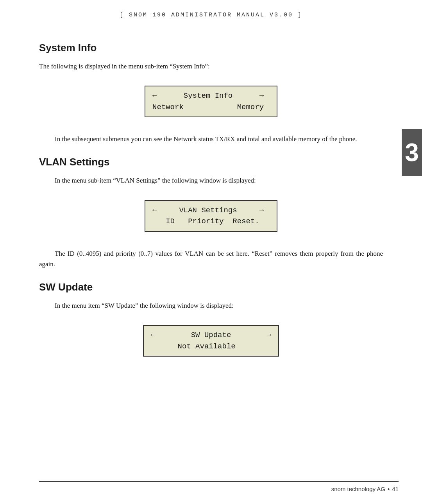 The width and height of the screenshot is (422, 504). Describe the element at coordinates (211, 181) in the screenshot. I see `vlan-settings-para1: In the menu sub-item “VLAN Settings” the…` at that location.